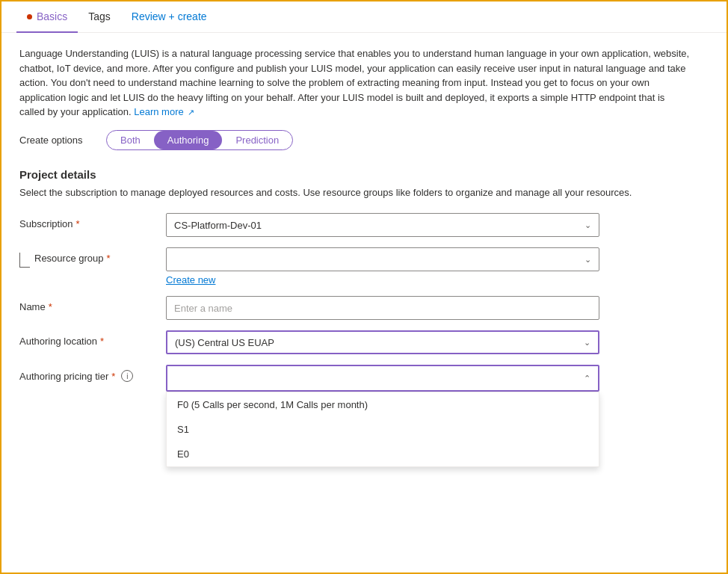 Image resolution: width=728 pixels, height=574 pixels. Describe the element at coordinates (364, 141) in the screenshot. I see `create-options-row: Create options Both Authoring Prediction` at that location.